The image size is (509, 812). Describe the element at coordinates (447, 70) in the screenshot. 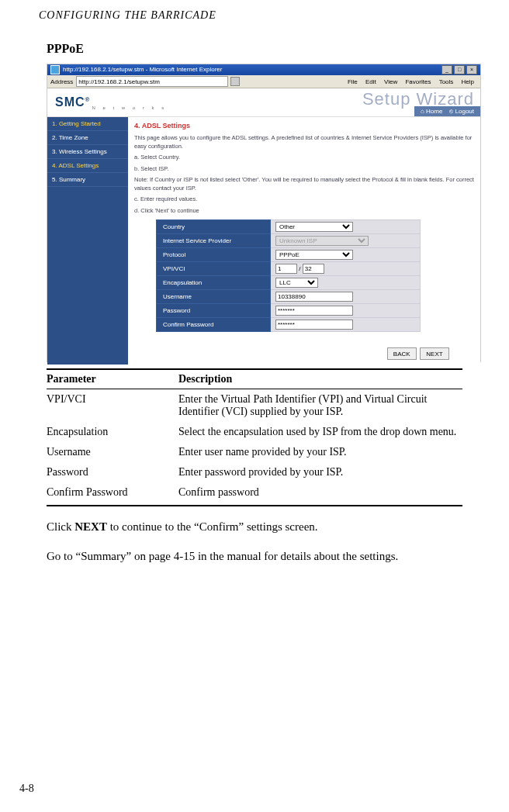

I see `minimize-button: _` at that location.